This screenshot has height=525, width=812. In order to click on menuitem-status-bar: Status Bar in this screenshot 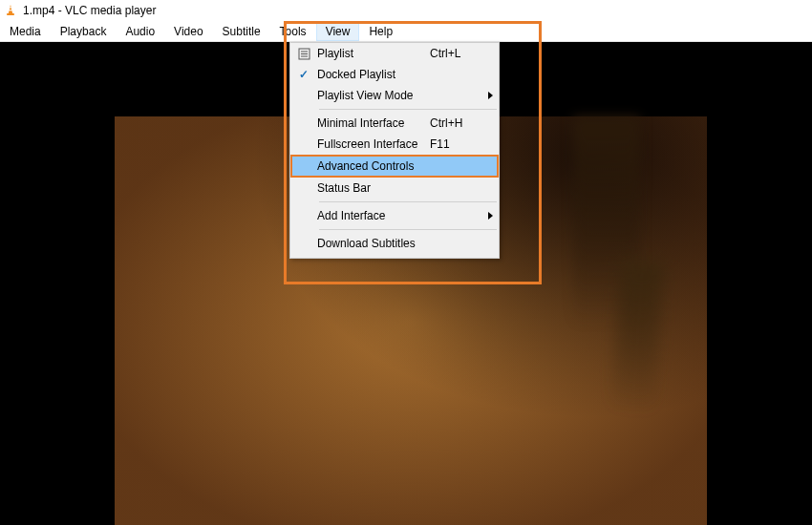, I will do `click(395, 188)`.